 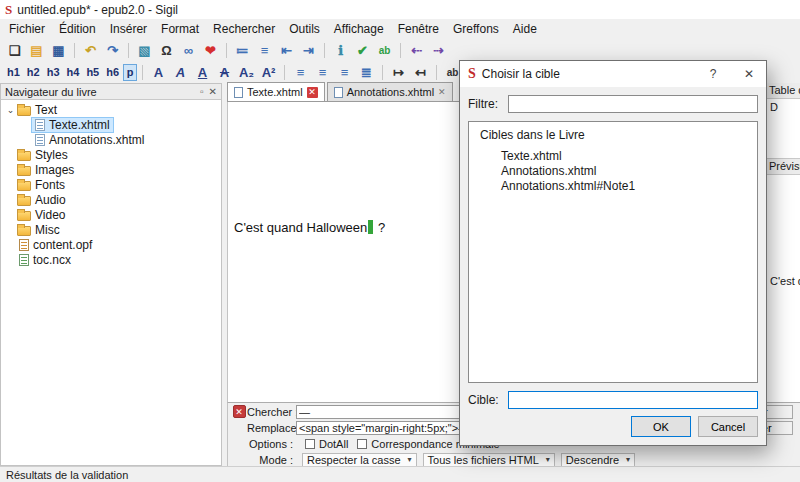 I want to click on strikethrough-icon: A, so click(x=224, y=72).